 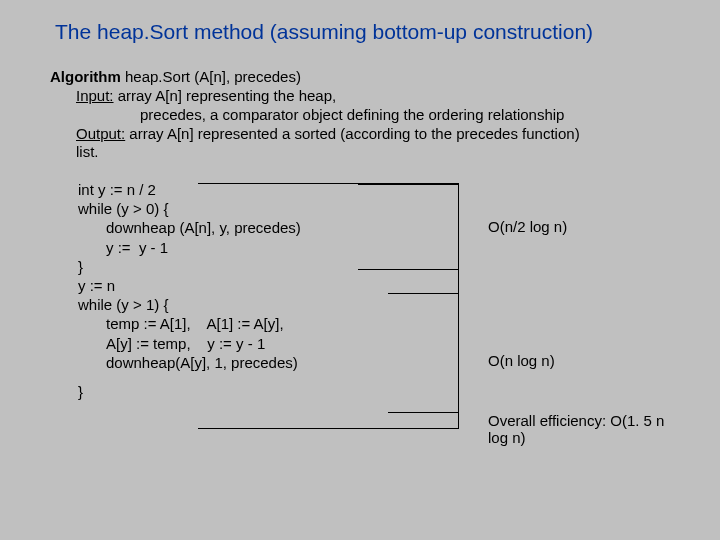 What do you see at coordinates (362, 32) in the screenshot?
I see `slide-title: The heap.Sort method (assuming bottom-up…` at bounding box center [362, 32].